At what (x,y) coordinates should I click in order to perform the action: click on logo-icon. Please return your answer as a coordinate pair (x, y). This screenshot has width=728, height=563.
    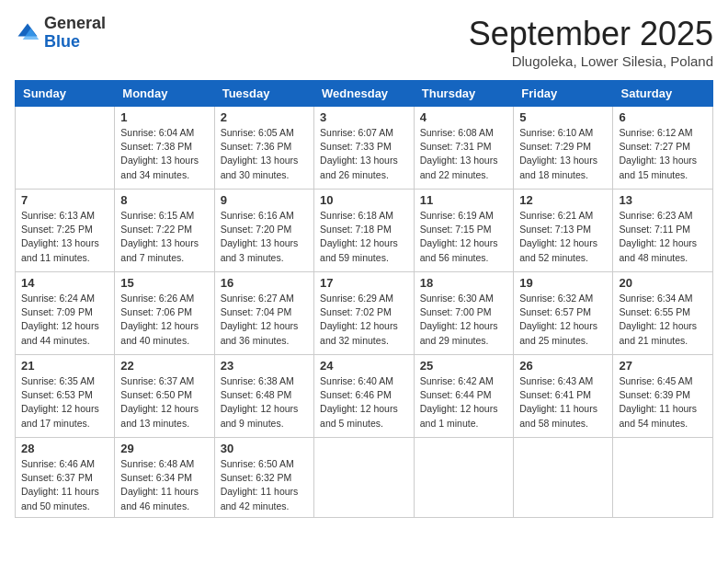
    Looking at the image, I should click on (28, 33).